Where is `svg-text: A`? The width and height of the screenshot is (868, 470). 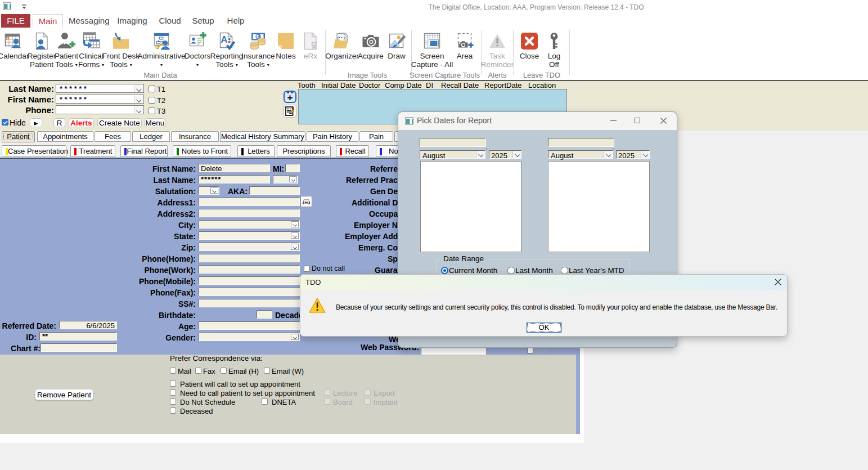
svg-text: A is located at coordinates (224, 39).